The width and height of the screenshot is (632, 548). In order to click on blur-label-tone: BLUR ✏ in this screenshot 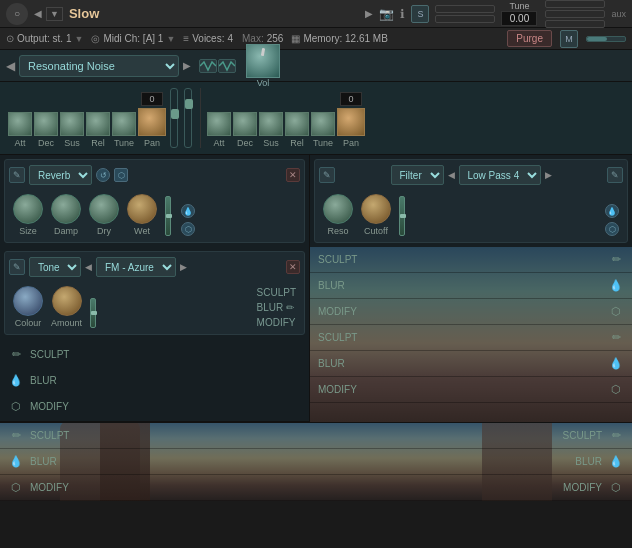, I will do `click(276, 308)`.